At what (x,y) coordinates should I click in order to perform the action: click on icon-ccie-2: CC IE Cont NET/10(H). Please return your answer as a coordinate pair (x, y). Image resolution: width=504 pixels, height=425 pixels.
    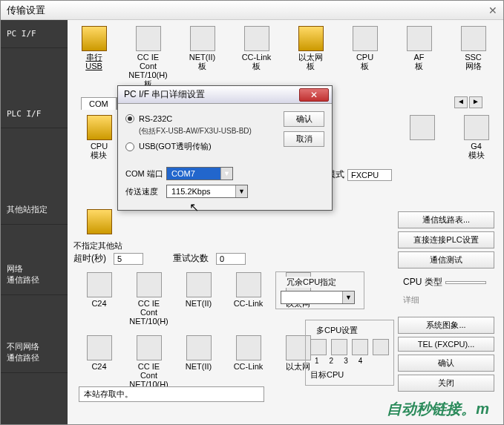
    Looking at the image, I should click on (148, 362).